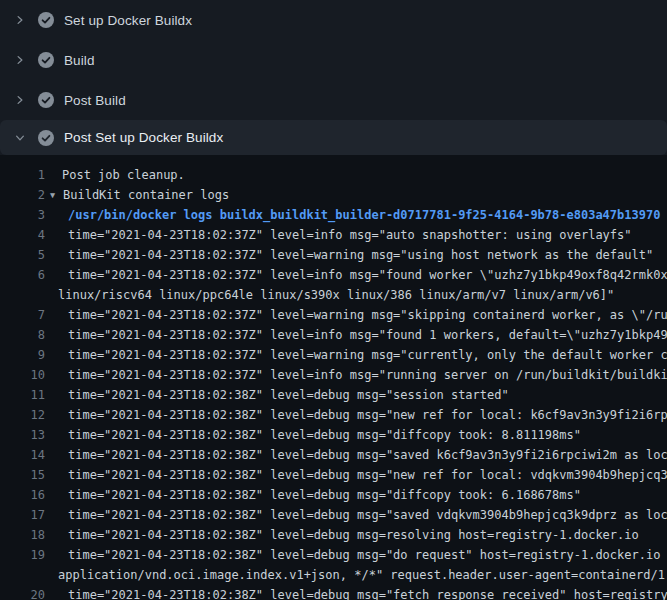 The image size is (667, 600). What do you see at coordinates (22, 435) in the screenshot?
I see `line-number: 13` at bounding box center [22, 435].